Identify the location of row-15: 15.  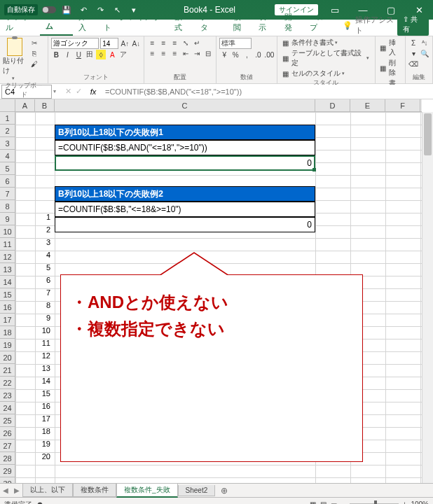
(7, 295).